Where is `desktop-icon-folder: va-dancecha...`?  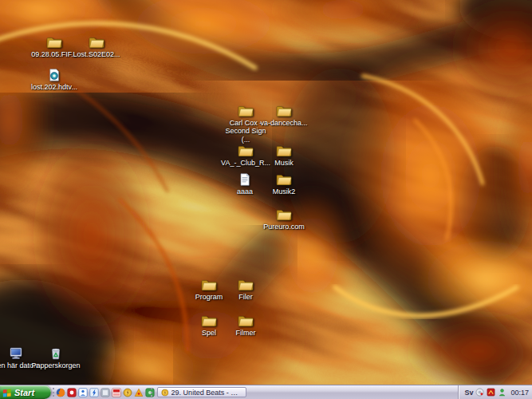
desktop-icon-folder: va-dancecha... is located at coordinates (284, 116).